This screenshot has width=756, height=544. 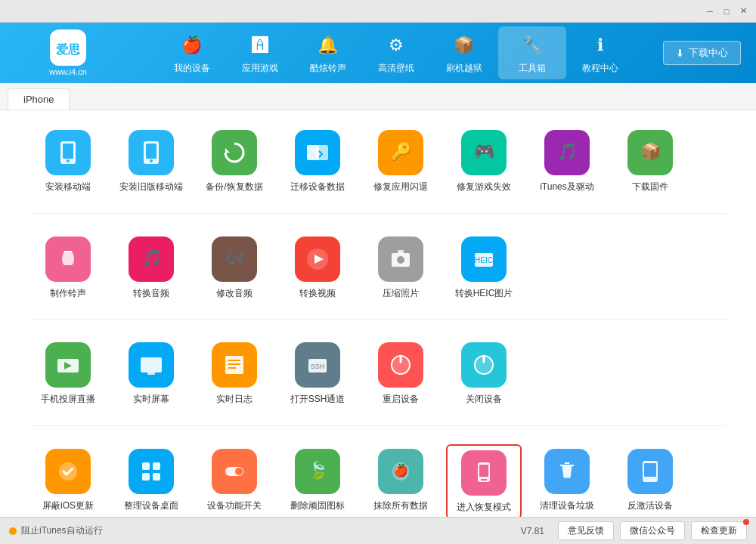 I want to click on minimize-button: ─, so click(x=710, y=11).